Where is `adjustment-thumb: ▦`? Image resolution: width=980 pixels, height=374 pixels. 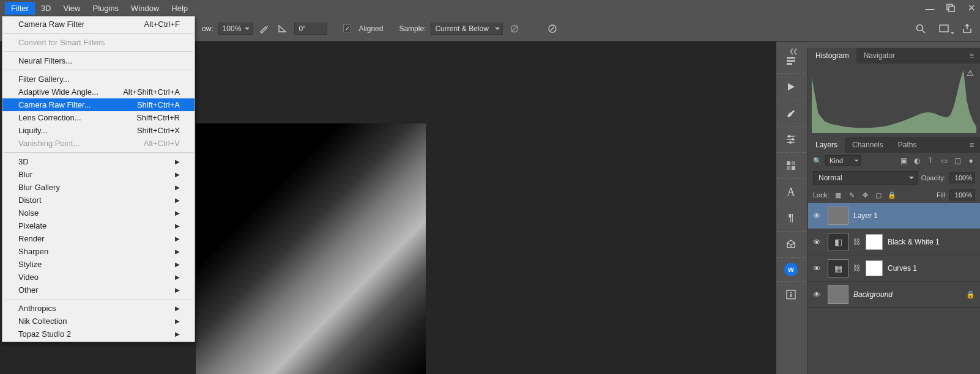 adjustment-thumb: ▦ is located at coordinates (838, 268).